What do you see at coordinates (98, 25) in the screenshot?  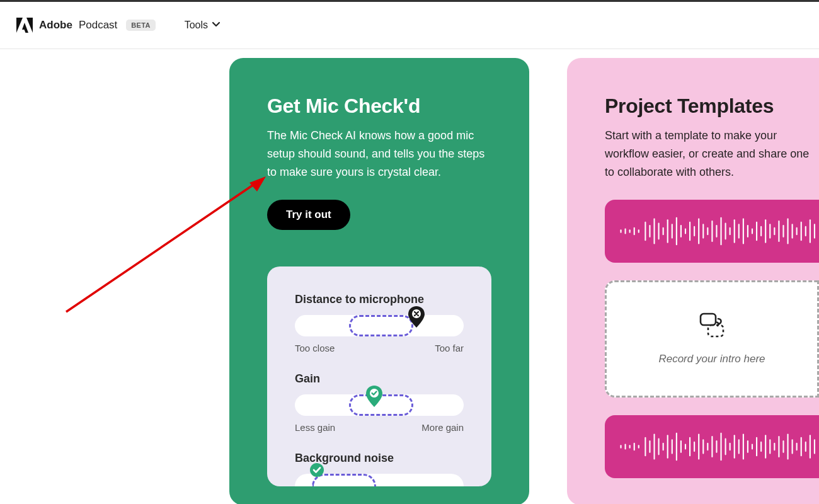 I see `brand-name-light: Podcast` at bounding box center [98, 25].